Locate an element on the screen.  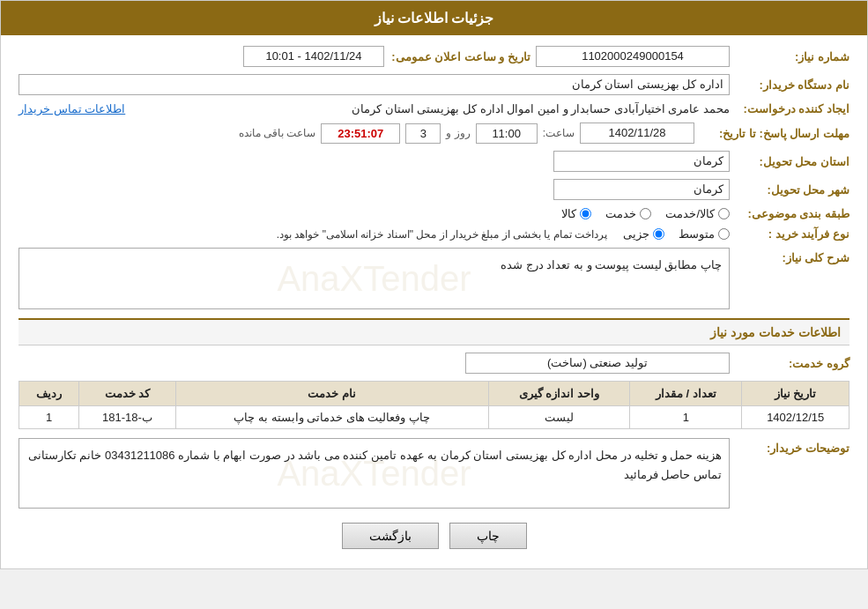
category-goods-service-label: کالا/خدمت is located at coordinates (690, 213).